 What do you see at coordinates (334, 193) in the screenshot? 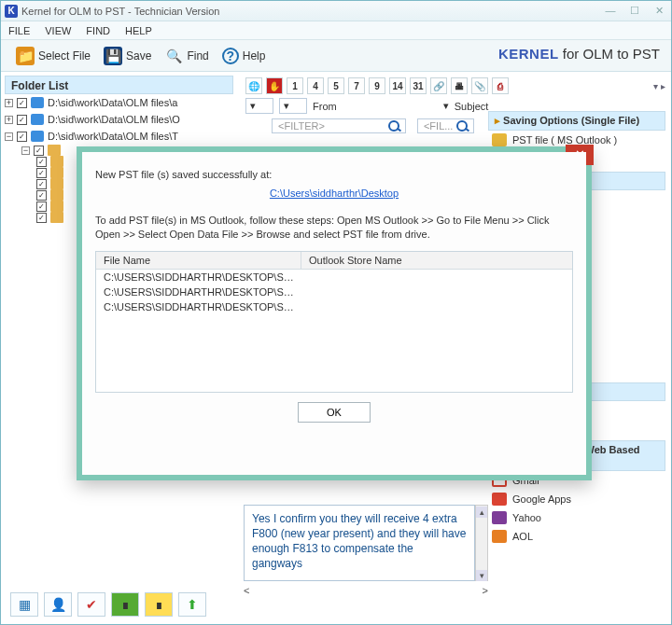
I see `saved-path-link: C:\Users\siddharthr\Desktop` at bounding box center [334, 193].